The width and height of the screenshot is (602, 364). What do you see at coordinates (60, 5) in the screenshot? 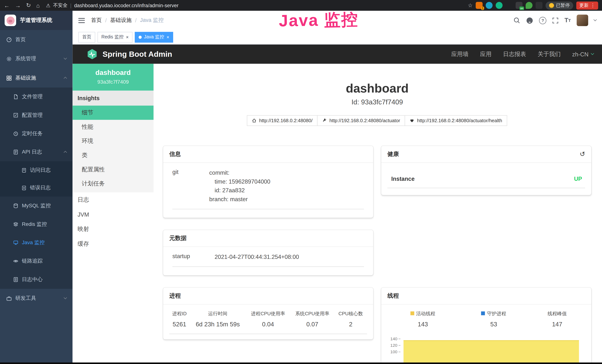
I see `security-label: 不安全` at bounding box center [60, 5].